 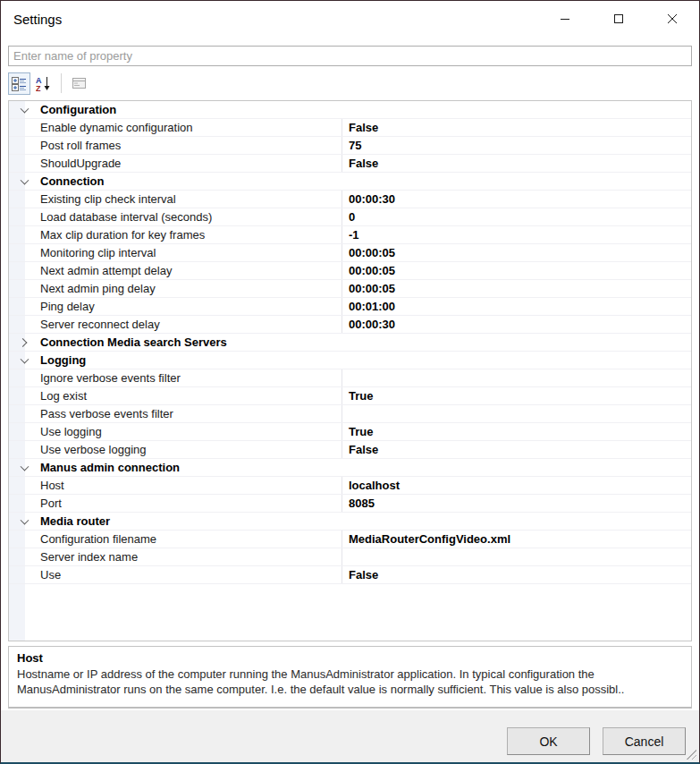 I want to click on table-row: Manus admin connection, so click(x=350, y=468).